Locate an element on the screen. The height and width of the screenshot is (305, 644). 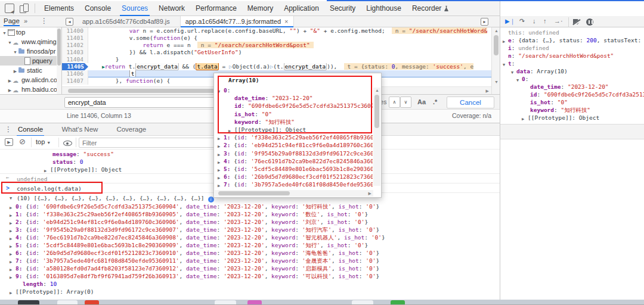
top-tab-console: Console is located at coordinates (98, 8).